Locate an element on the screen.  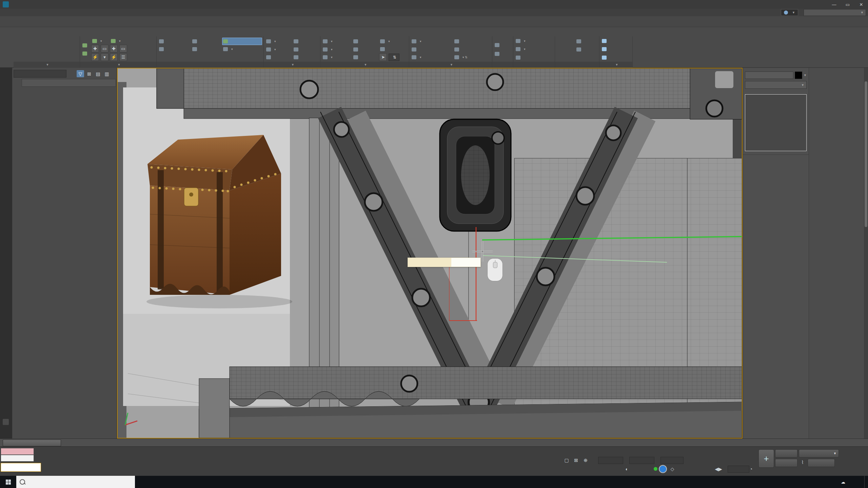
split-button is located at coordinates (365, 49).